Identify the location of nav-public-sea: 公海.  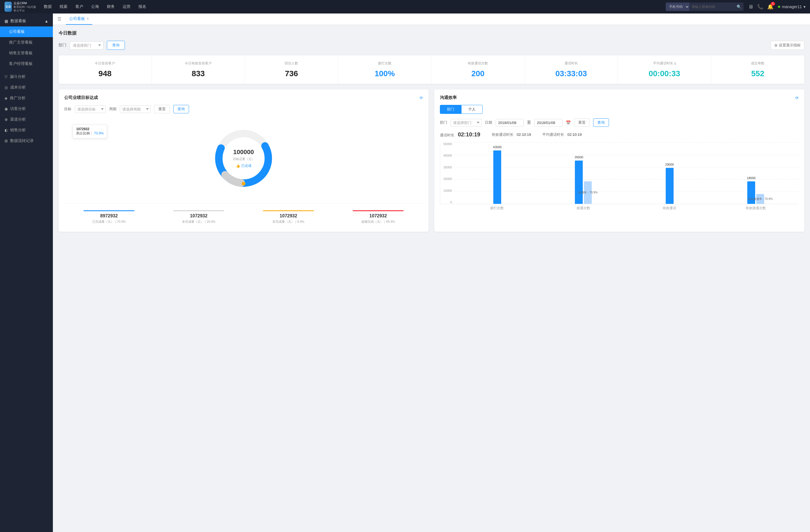
(95, 7).